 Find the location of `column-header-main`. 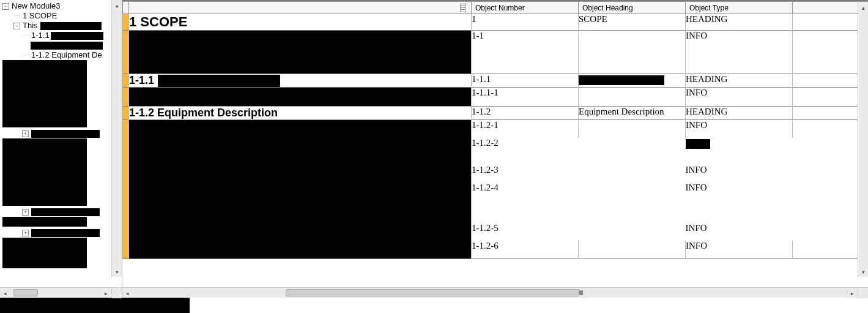

column-header-main is located at coordinates (300, 8).